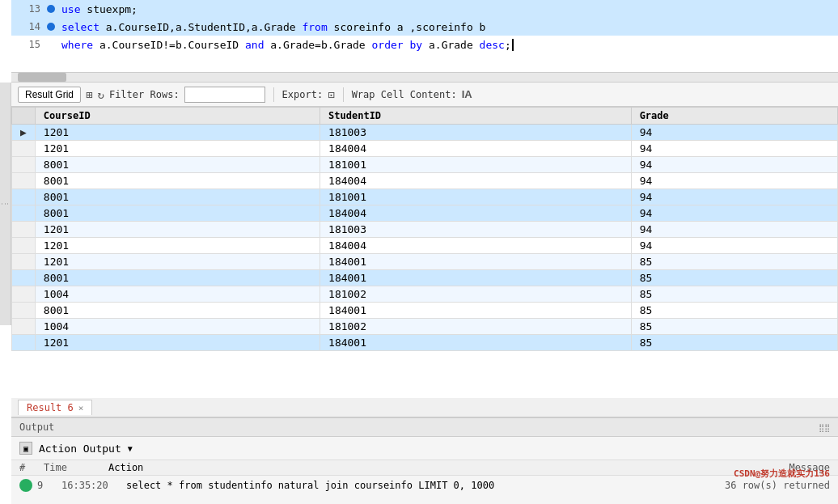 The image size is (838, 504). What do you see at coordinates (343, 95) in the screenshot?
I see `separator2` at bounding box center [343, 95].